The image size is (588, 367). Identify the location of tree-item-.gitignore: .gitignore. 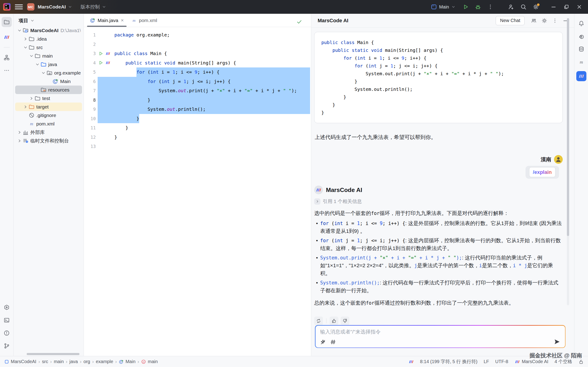
(49, 115).